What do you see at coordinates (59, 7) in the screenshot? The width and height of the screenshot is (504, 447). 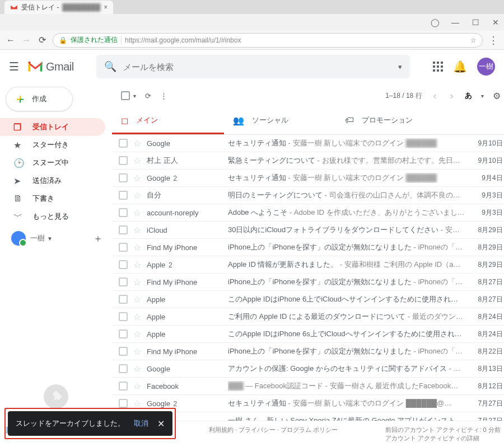 I see `browser-tab: 受信トレイ - ████████ ×` at bounding box center [59, 7].